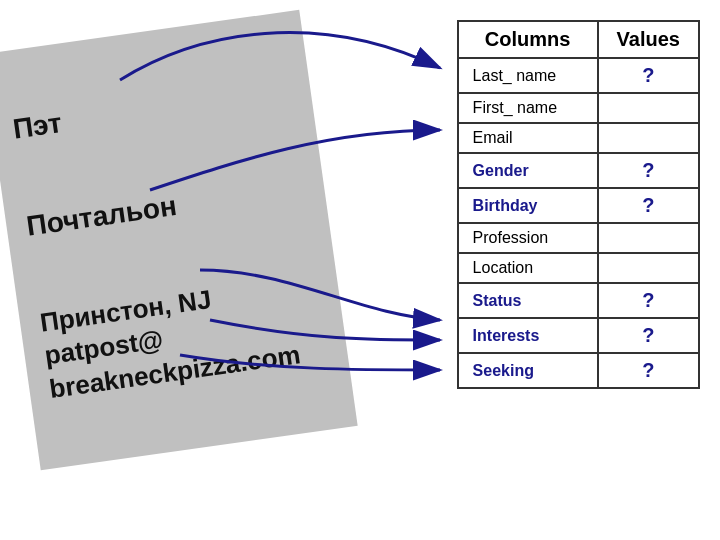  Describe the element at coordinates (184, 338) in the screenshot. I see `card-line3-5: Принстон, NJ patpost@ breakneckpizza.com` at that location.